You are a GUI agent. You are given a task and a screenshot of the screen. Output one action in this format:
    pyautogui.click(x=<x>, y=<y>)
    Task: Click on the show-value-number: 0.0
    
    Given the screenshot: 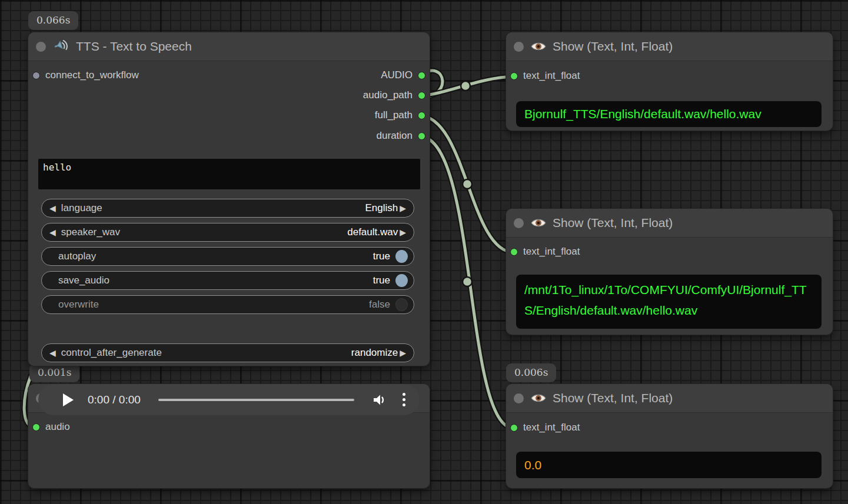 What is the action you would take?
    pyautogui.click(x=669, y=465)
    